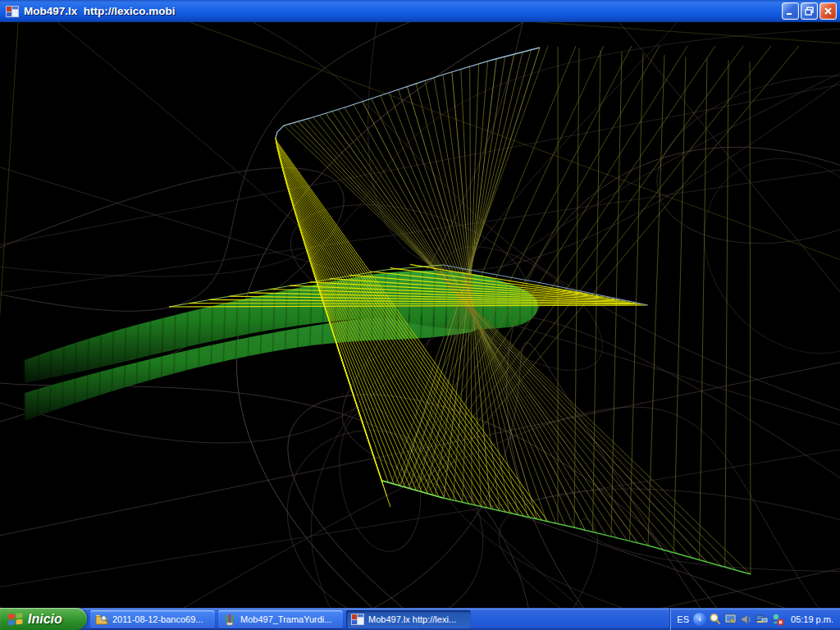 This screenshot has width=840, height=630. Describe the element at coordinates (409, 619) in the screenshot. I see `taskbar-item-mob497: Mob497.lx http://lexi...` at that location.